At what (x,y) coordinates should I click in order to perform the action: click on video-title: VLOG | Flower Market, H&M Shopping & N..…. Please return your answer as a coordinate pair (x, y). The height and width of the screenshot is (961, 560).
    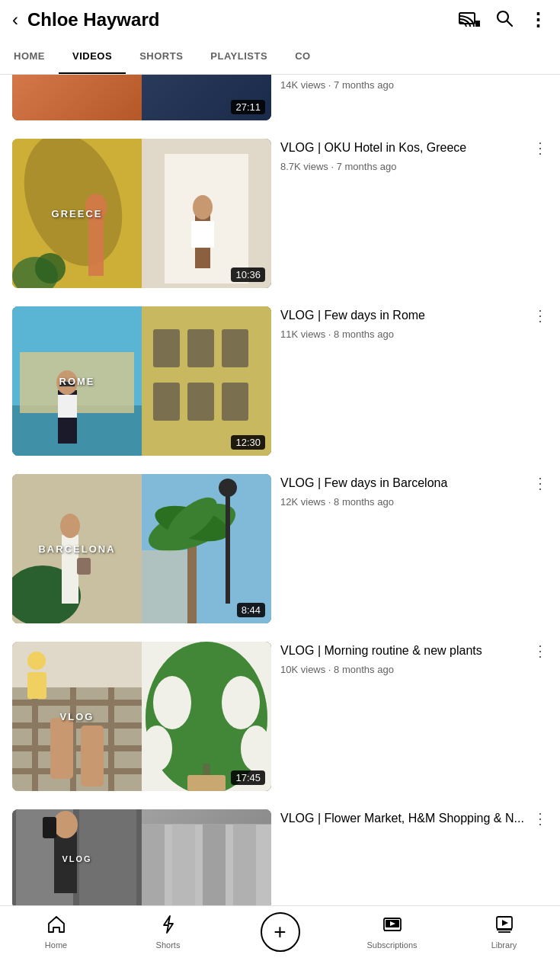
    Looking at the image, I should click on (404, 818).